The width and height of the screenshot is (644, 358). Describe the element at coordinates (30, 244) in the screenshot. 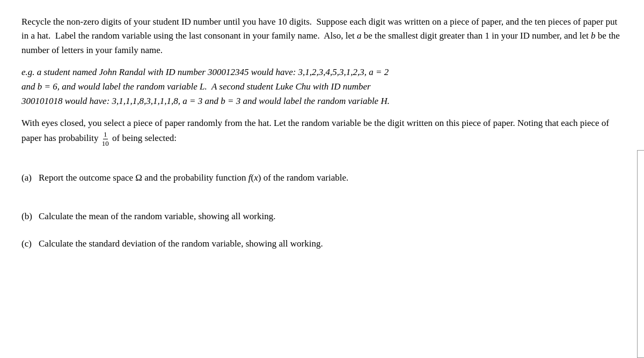

I see `part-c-label: (c)` at that location.